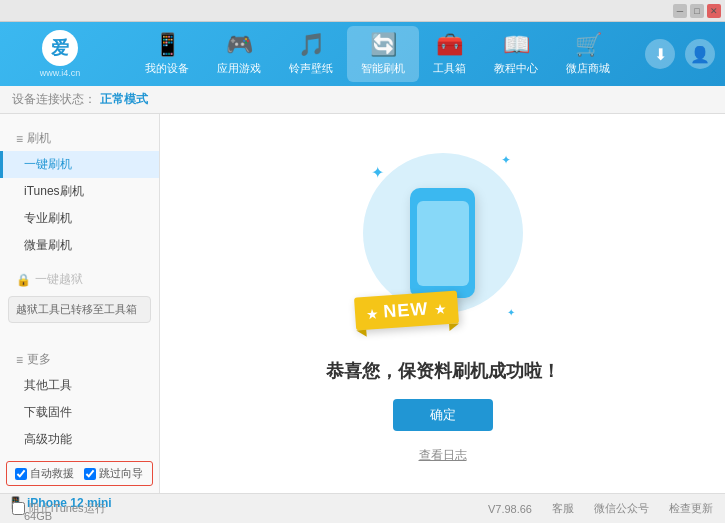  I want to click on flash-icon: 🔄, so click(384, 45).